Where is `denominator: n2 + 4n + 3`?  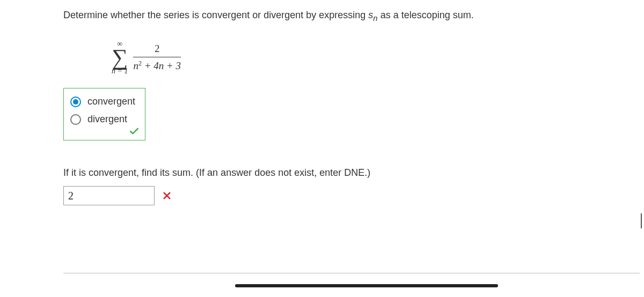 denominator: n2 + 4n + 3 is located at coordinates (157, 65).